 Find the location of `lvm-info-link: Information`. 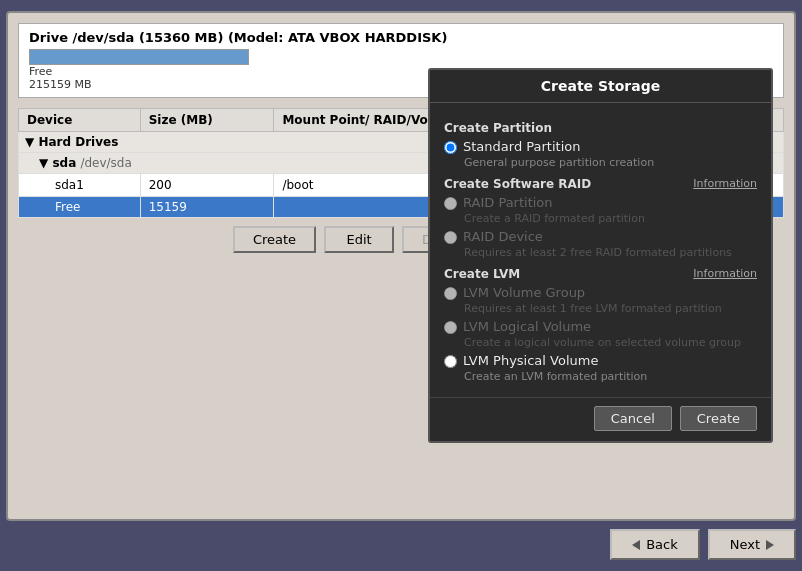

lvm-info-link: Information is located at coordinates (725, 274).